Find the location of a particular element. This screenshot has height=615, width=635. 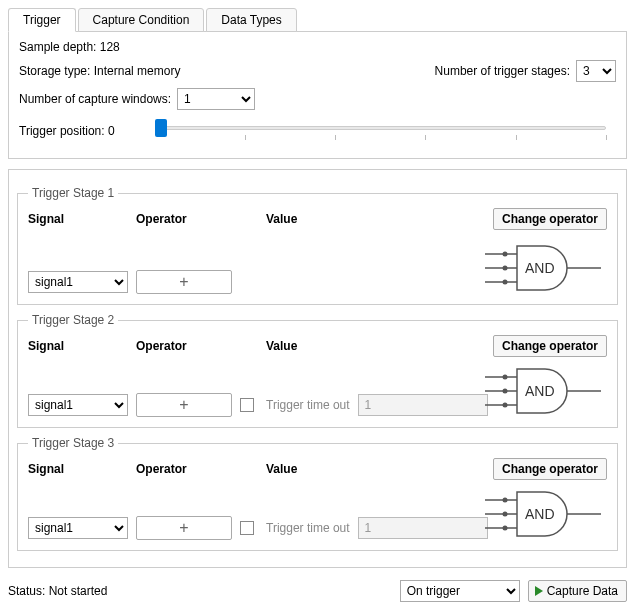

stage-title: Trigger Stage 2 is located at coordinates (73, 320).